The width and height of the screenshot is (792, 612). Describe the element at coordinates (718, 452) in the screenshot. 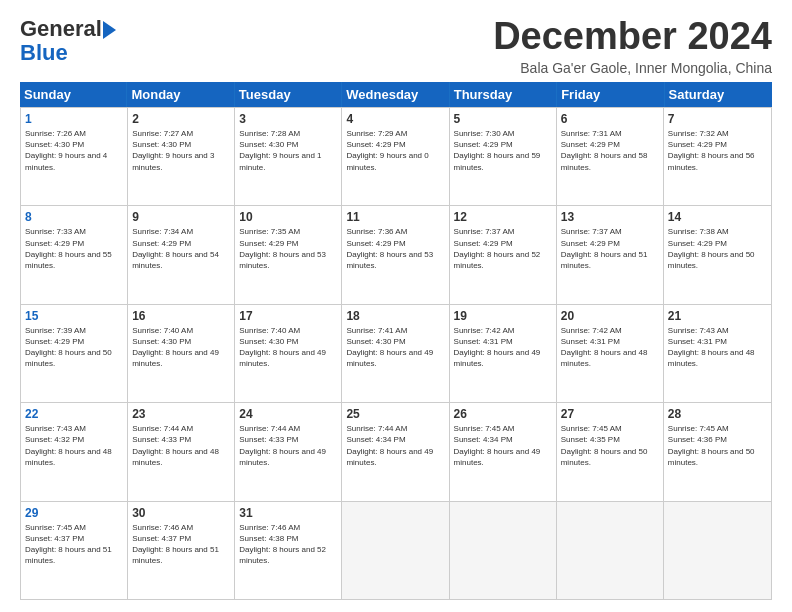

I see `calendar-cell: 28Sunrise: 7:45 AMSunset: 4:36 PMDayligh…` at that location.